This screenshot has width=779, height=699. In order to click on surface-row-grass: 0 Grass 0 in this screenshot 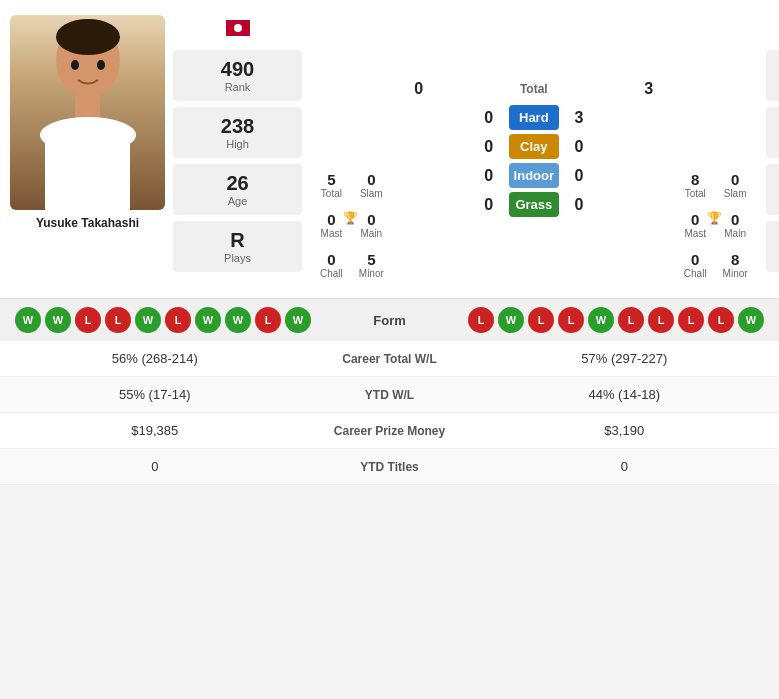, I will do `click(534, 204)`.